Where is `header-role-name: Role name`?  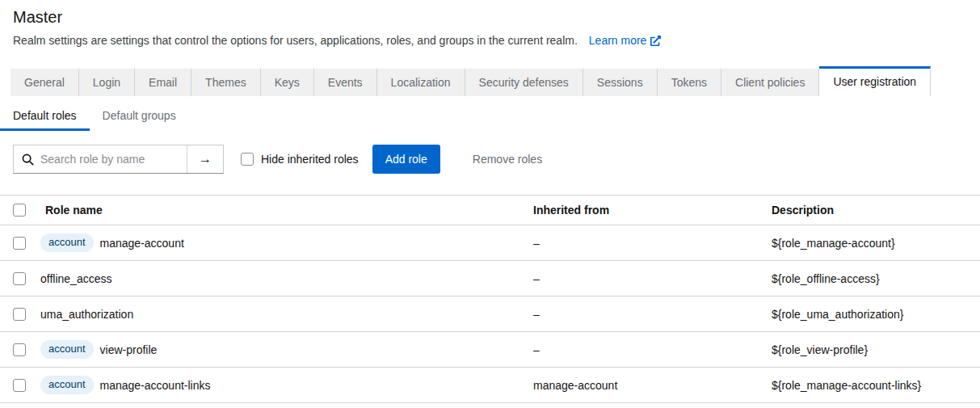 header-role-name: Role name is located at coordinates (275, 210).